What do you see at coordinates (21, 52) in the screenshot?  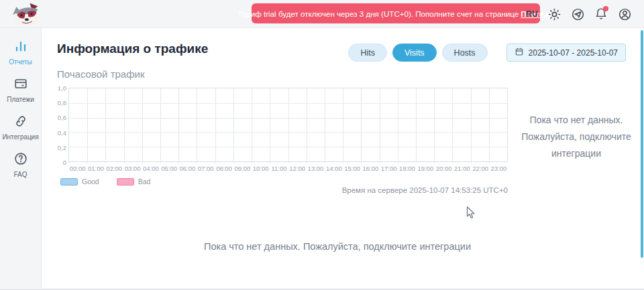 I see `sidebar-item-reports: Отчеты` at bounding box center [21, 52].